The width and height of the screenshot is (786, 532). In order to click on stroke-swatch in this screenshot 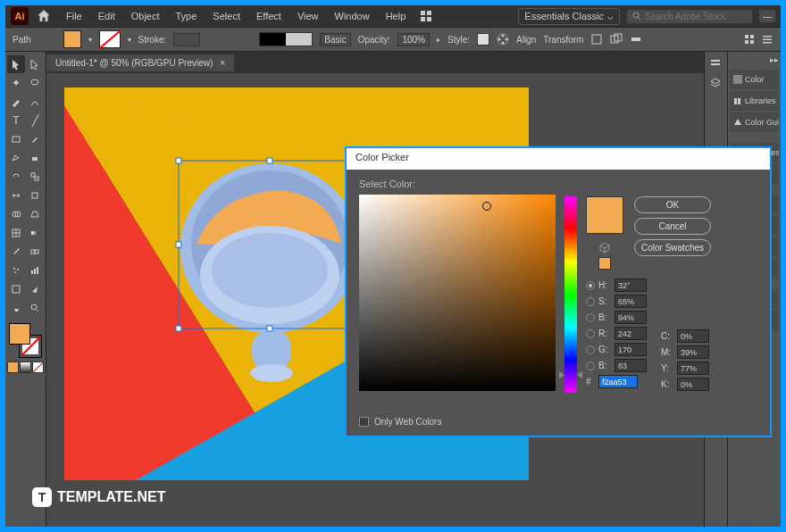, I will do `click(110, 39)`.